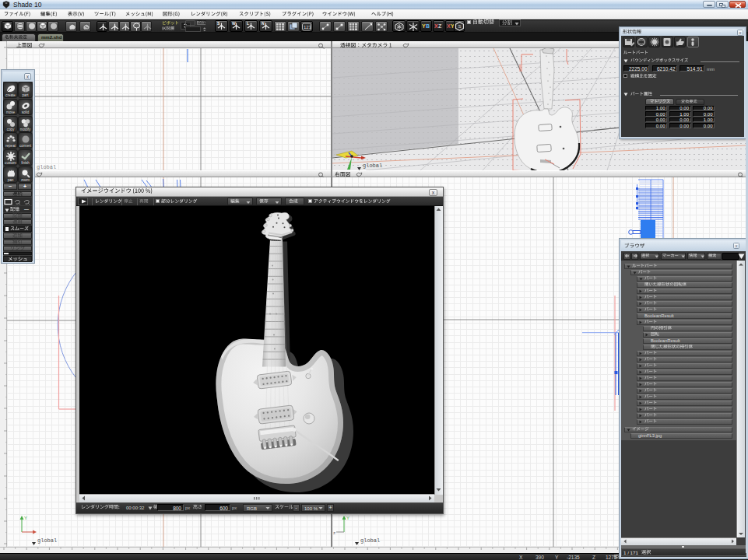  What do you see at coordinates (248, 23) in the screenshot?
I see `svg-text: L` at bounding box center [248, 23].